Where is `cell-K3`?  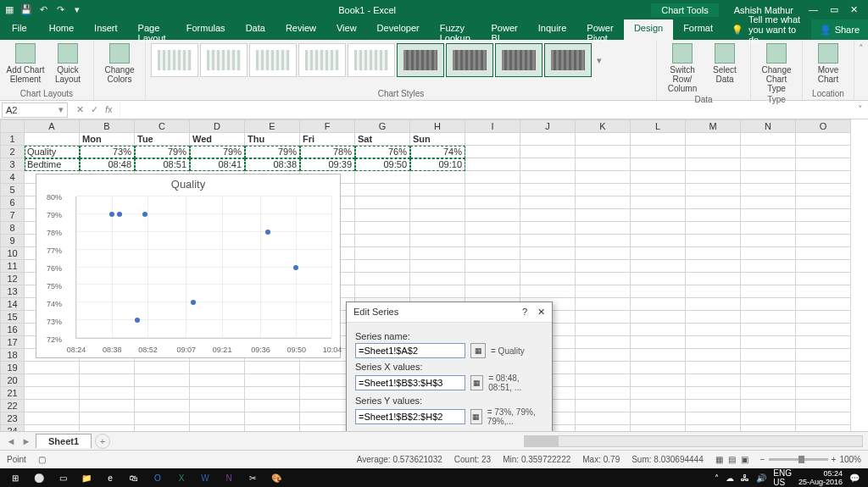
cell-K3 is located at coordinates (604, 164).